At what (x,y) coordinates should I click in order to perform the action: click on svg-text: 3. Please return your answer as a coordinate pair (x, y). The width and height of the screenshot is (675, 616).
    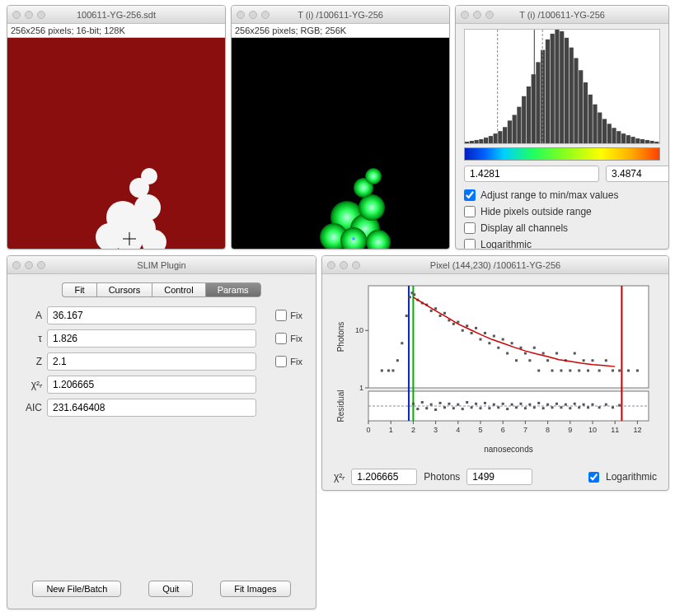
    Looking at the image, I should click on (435, 430).